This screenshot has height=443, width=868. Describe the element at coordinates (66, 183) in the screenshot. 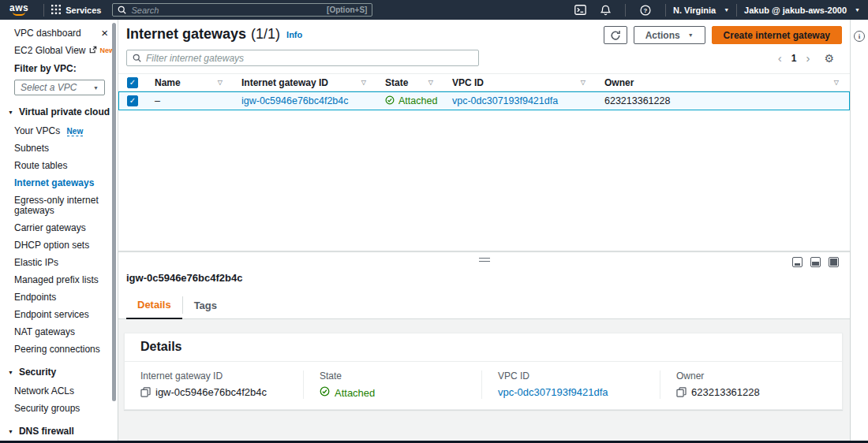

I see `sidebar-item-internet-gateways: Internet gateways` at that location.